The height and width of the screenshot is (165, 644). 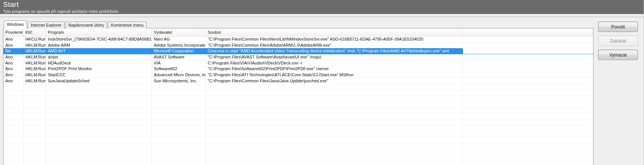 What do you see at coordinates (99, 75) in the screenshot?
I see `cell-program: StartCCC` at bounding box center [99, 75].